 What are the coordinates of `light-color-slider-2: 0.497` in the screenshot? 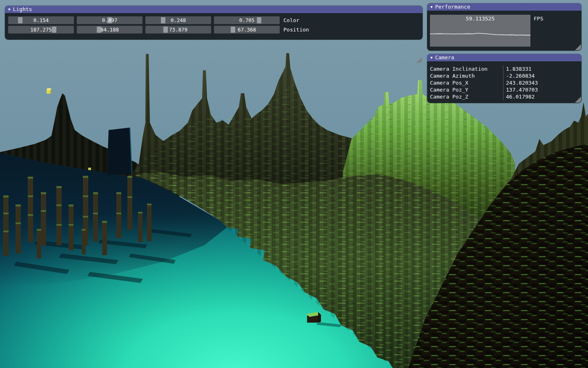 It's located at (109, 20).